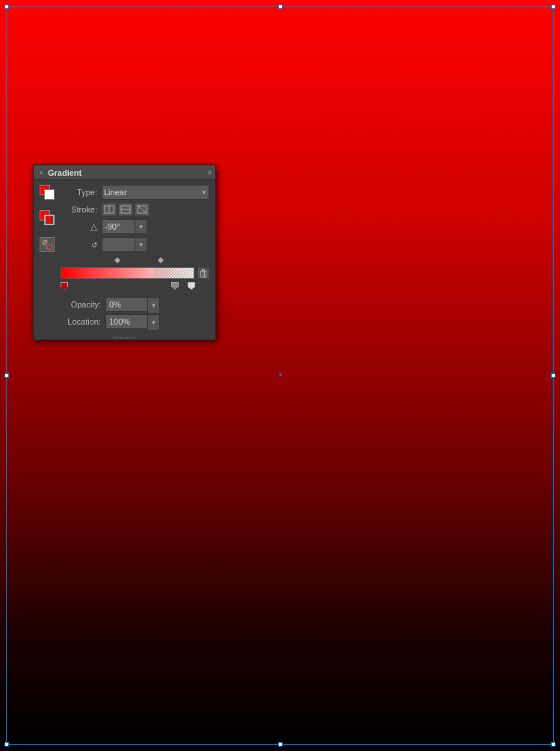 This screenshot has height=751, width=560. I want to click on opacity-field: 0% ▼, so click(133, 304).